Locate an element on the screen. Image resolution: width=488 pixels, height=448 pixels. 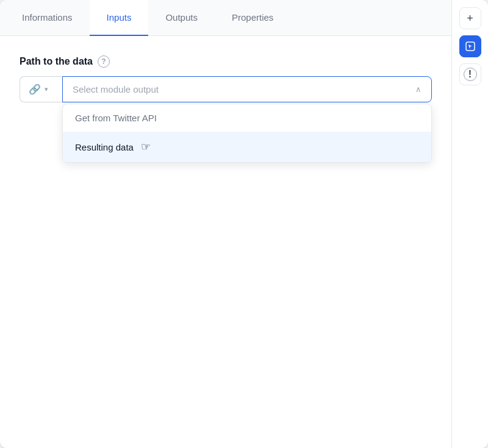
dropdown-item-resulting: Resulting data ☞ is located at coordinates (247, 147).